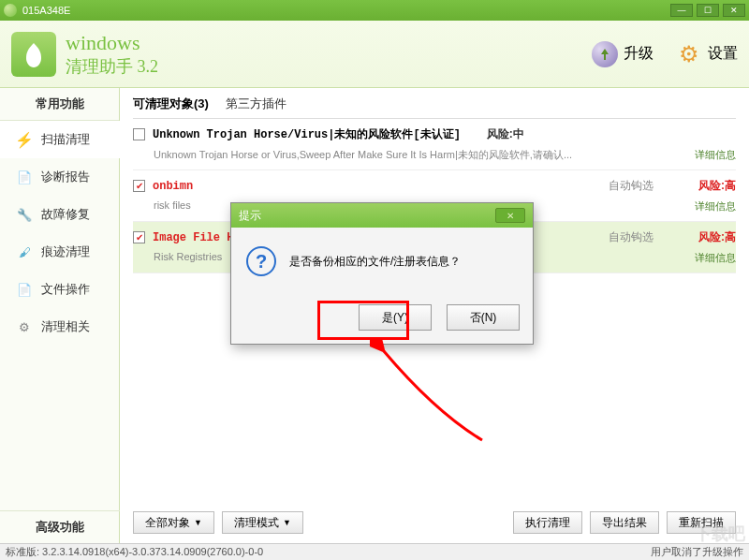 The width and height of the screenshot is (749, 560). I want to click on disc-icon, so click(605, 54).